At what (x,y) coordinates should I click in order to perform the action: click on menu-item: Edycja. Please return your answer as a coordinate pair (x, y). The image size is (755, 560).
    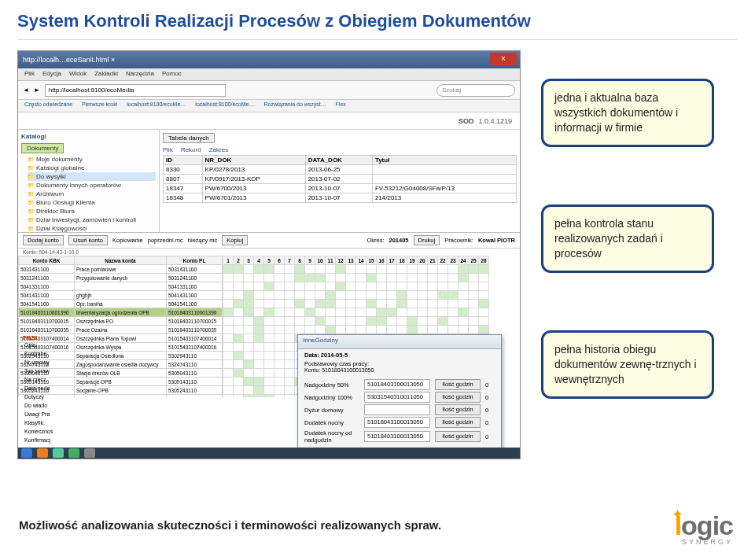
    Looking at the image, I should click on (52, 74).